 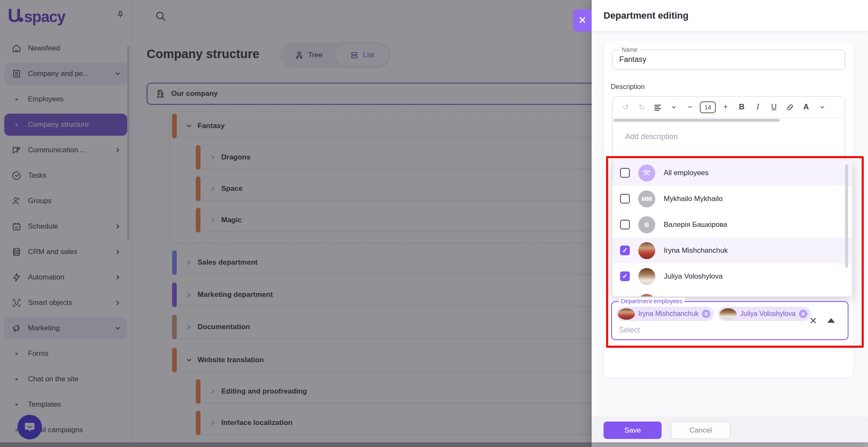 What do you see at coordinates (774, 107) in the screenshot?
I see `underline-button: U` at bounding box center [774, 107].